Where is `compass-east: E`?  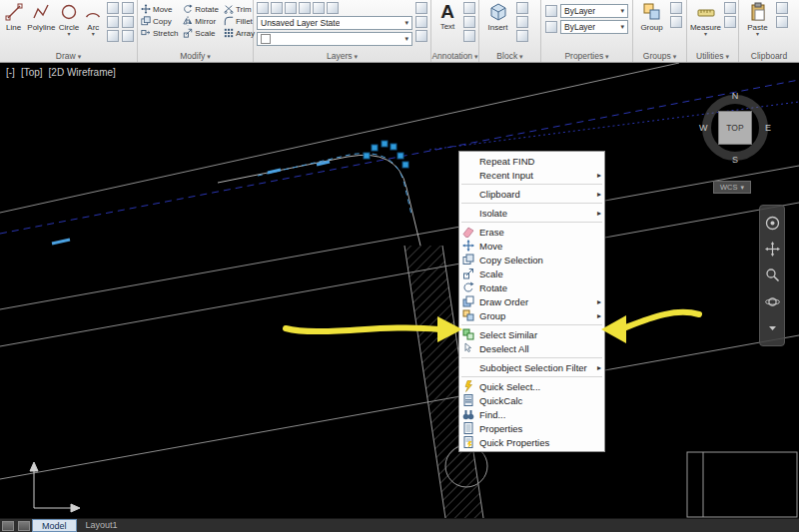 compass-east: E is located at coordinates (768, 128).